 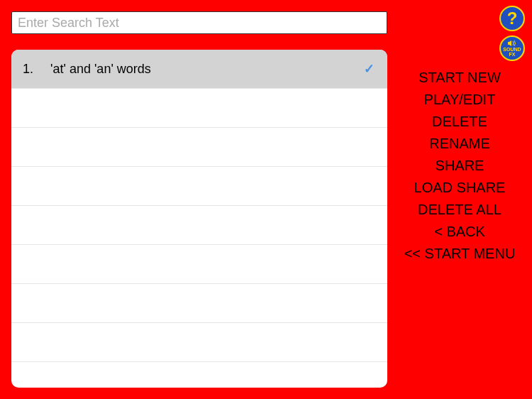 What do you see at coordinates (28, 70) in the screenshot?
I see `list-item-number: 1.` at bounding box center [28, 70].